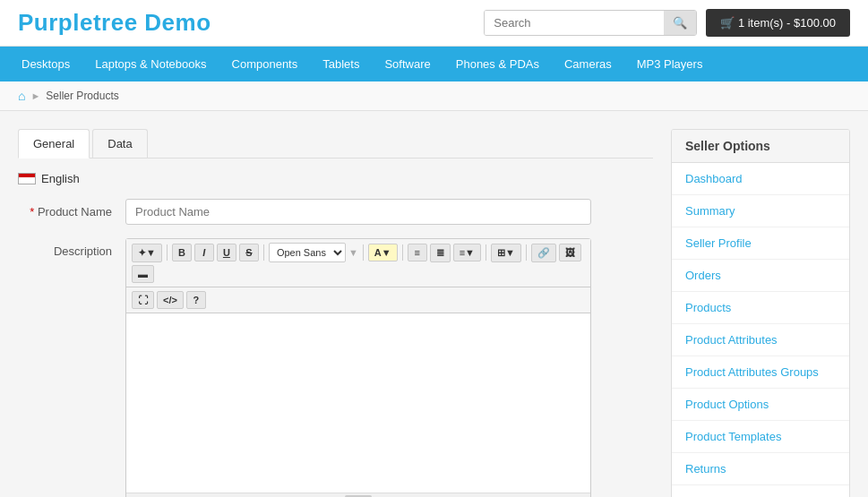 This screenshot has width=868, height=497. What do you see at coordinates (761, 147) in the screenshot?
I see `sidebar-panel-title: Seller Options` at bounding box center [761, 147].